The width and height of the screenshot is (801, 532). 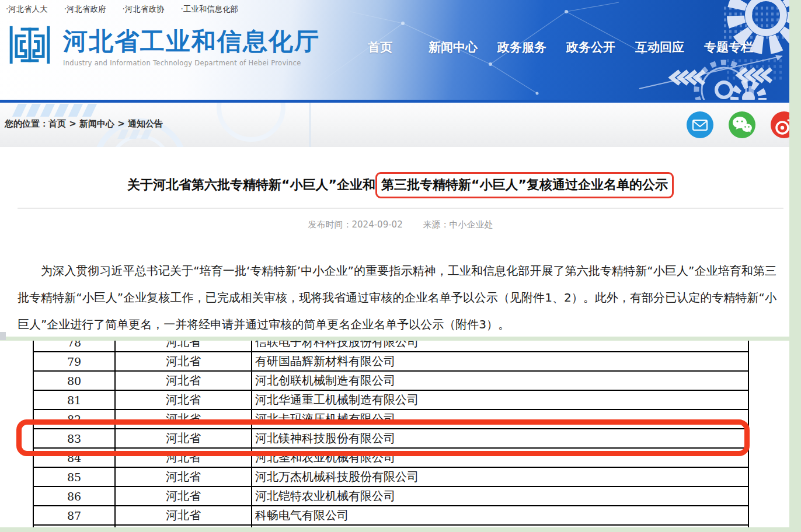 What do you see at coordinates (391, 516) in the screenshot?
I see `table-row: 87 河北省 科畅电气有限公司` at bounding box center [391, 516].